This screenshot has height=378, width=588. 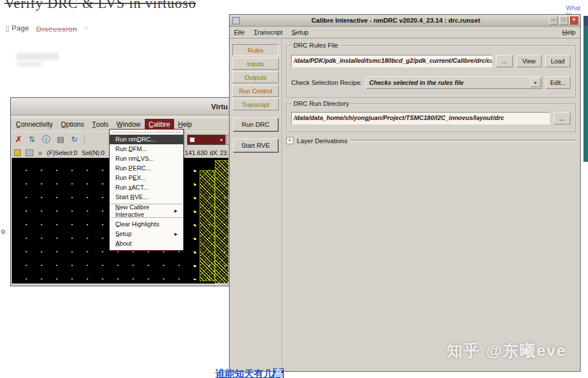 I want to click on drc-run-directory-label: DRC Run Directory, so click(x=321, y=104).